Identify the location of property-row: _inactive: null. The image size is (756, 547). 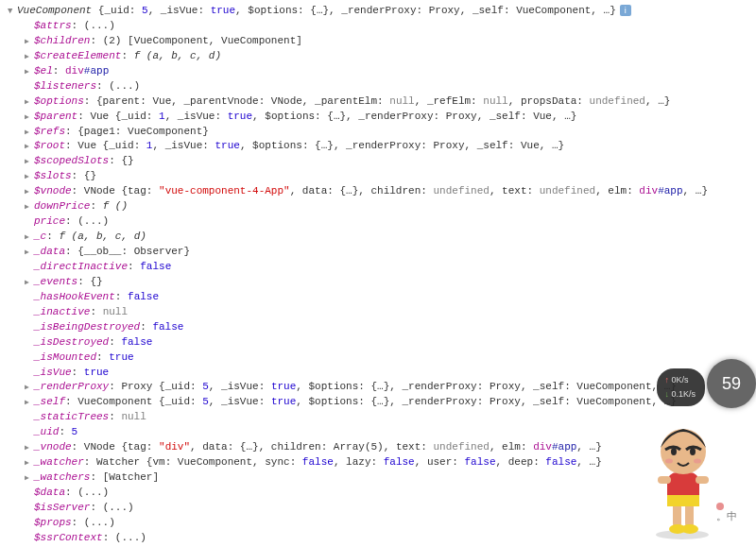
(378, 313).